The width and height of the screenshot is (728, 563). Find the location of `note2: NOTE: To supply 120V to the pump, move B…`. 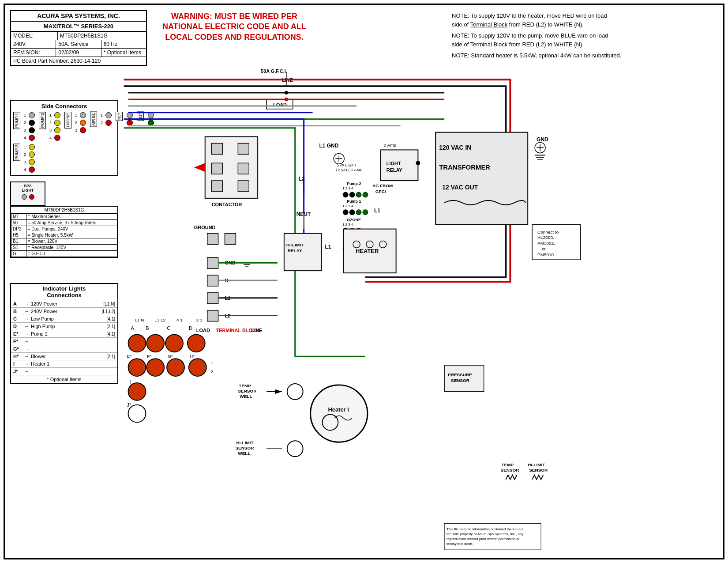

note2: NOTE: To supply 120V to the pump, move B… is located at coordinates (584, 40).